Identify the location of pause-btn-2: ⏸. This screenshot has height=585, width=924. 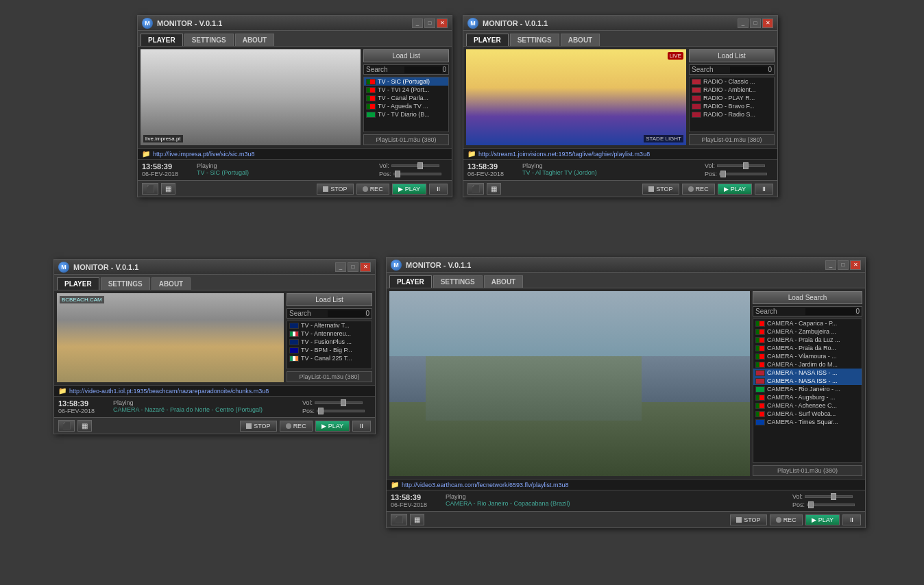
(764, 189).